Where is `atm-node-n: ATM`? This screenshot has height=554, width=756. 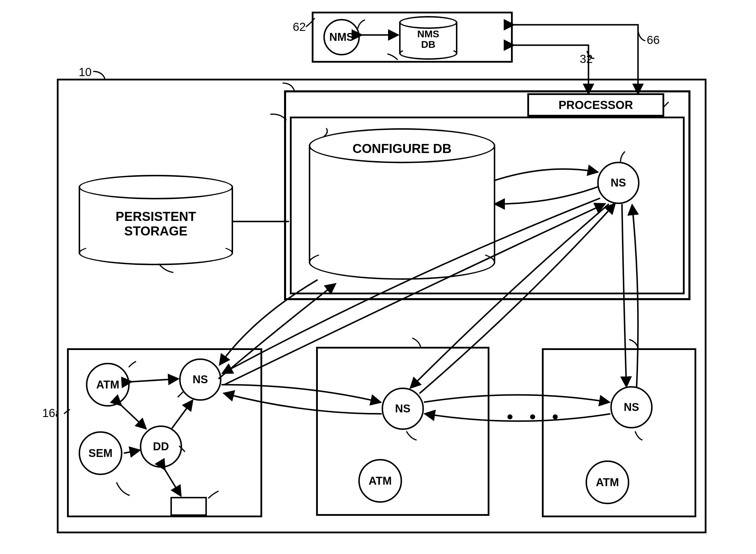 atm-node-n: ATM is located at coordinates (607, 482).